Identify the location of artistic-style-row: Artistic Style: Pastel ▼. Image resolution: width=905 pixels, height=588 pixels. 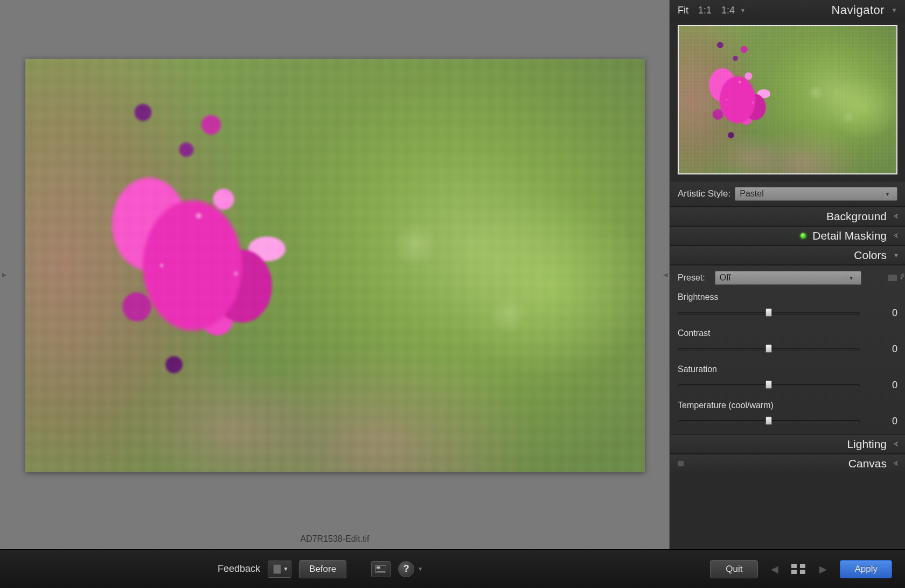
(788, 194).